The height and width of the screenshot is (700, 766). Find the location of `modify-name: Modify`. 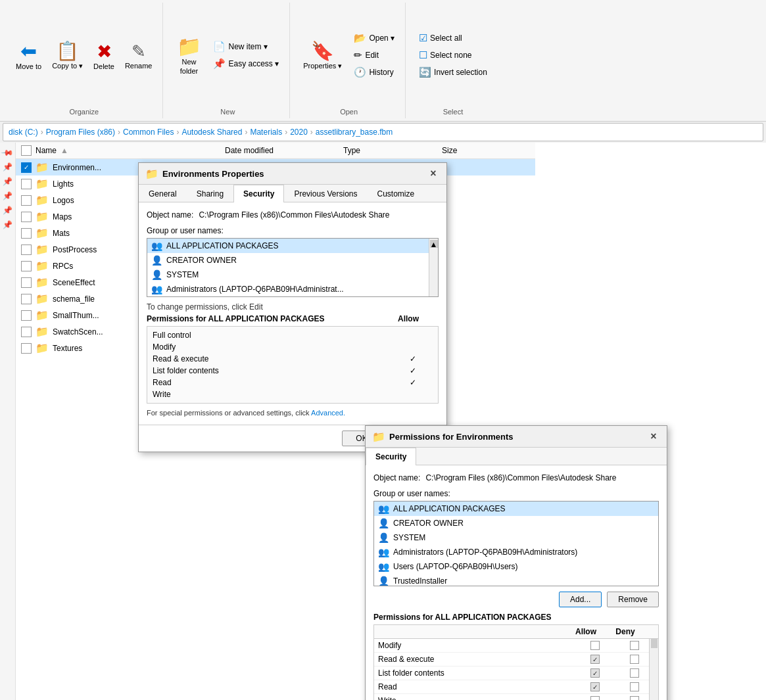

modify-name: Modify is located at coordinates (477, 645).